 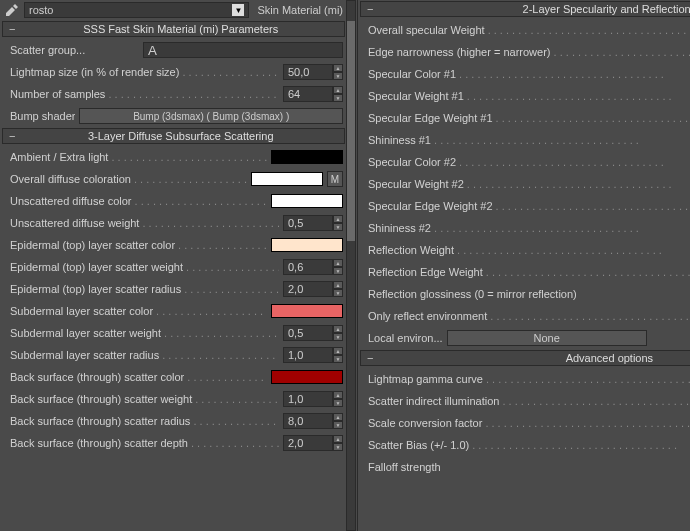 What do you see at coordinates (529, 316) in the screenshot?
I see `only-reflect-label: Only reflect environment` at bounding box center [529, 316].